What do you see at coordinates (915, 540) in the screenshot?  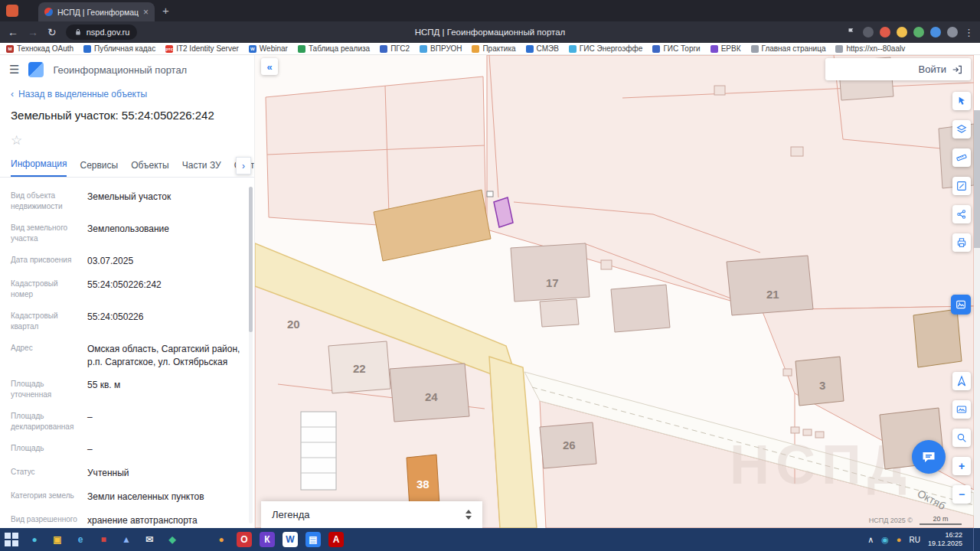 I see `language-indicator: RU` at bounding box center [915, 540].